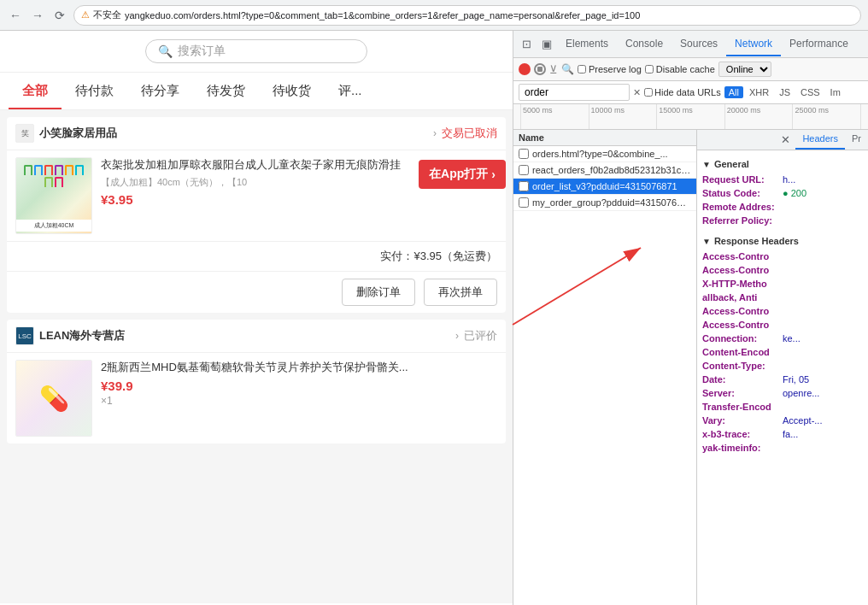 The image size is (868, 605). I want to click on order-item-1: 成人加粗40CM 衣架批发加粗加厚晾衣服阳台成人儿童衣架子家用无痕防滑挂 【成人…, so click(256, 196).